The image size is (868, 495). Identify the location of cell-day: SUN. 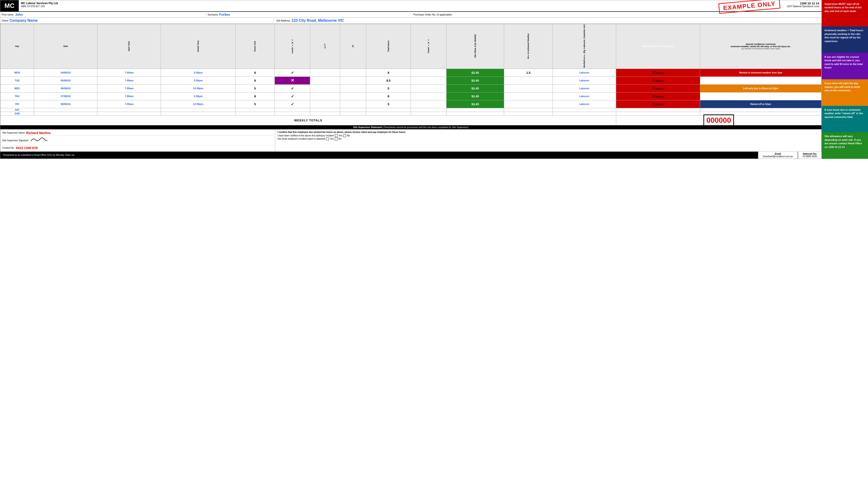
(17, 114).